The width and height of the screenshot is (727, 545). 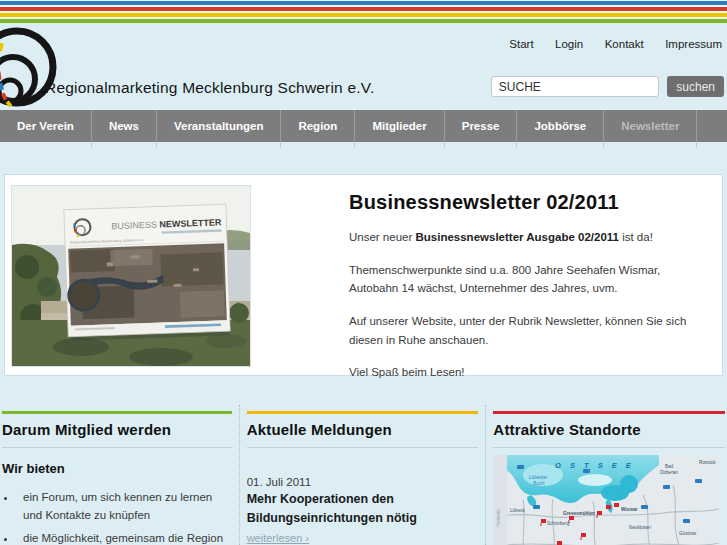 What do you see at coordinates (521, 44) in the screenshot?
I see `top-link-start: Start` at bounding box center [521, 44].